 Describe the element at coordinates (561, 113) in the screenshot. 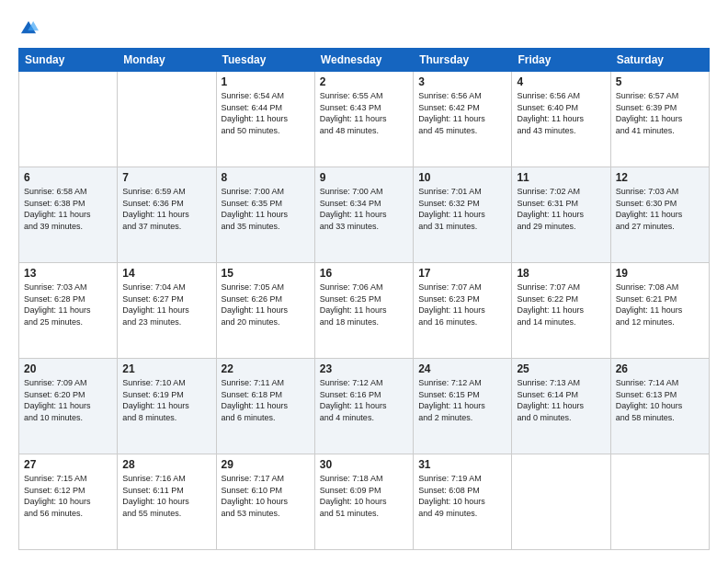

I see `day-detail: Sunrise: 6:56 AM Sunset: 6:40 PM Dayligh…` at that location.